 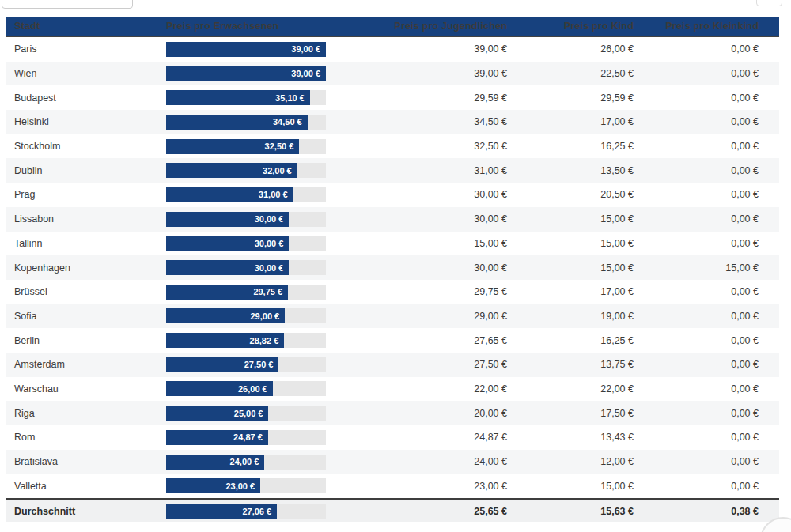 What do you see at coordinates (416, 292) in the screenshot?
I see `youth-price-cell: 29,75 €` at bounding box center [416, 292].